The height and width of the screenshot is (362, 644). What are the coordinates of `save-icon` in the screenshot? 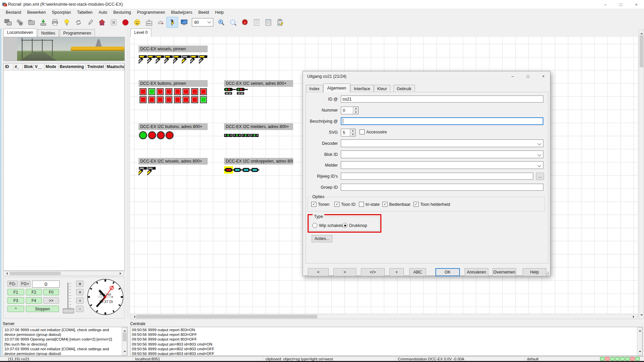 It's located at (43, 22).